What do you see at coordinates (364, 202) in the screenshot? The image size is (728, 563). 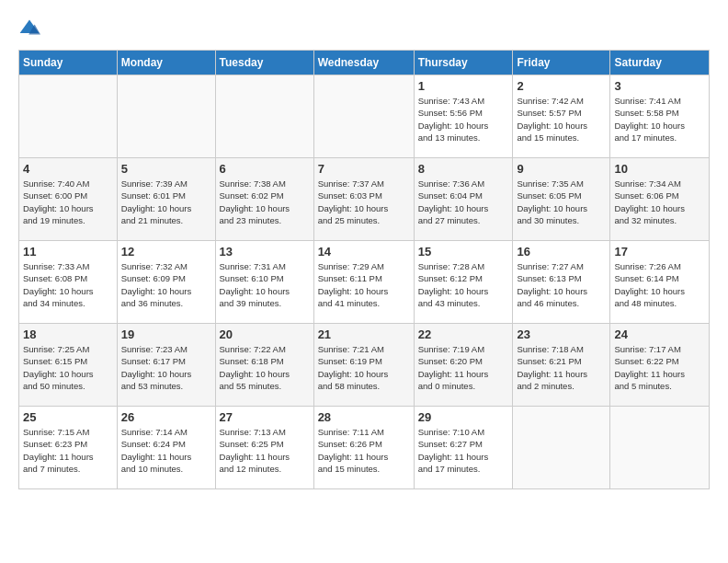 I see `day-info: Sunrise: 7:37 AM Sunset: 6:03 PM Dayligh…` at bounding box center [364, 202].